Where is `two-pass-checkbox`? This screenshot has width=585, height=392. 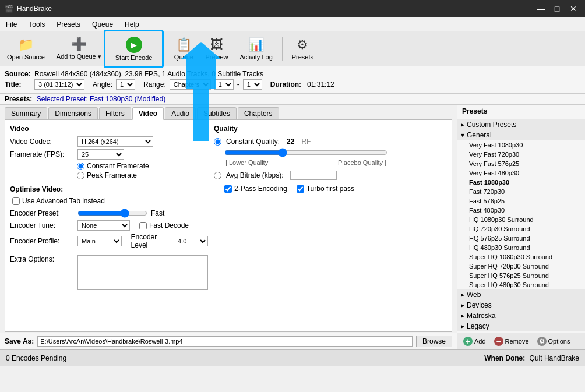
two-pass-checkbox is located at coordinates (228, 189).